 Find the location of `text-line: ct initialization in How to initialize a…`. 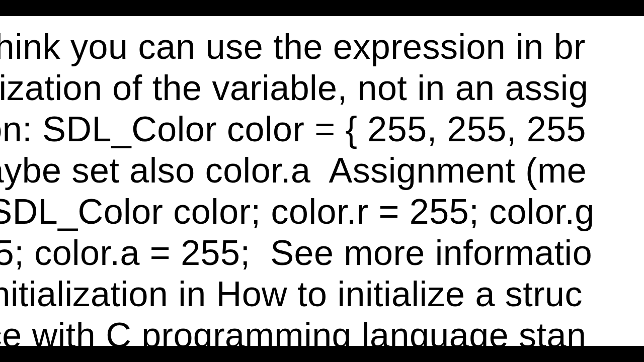

text-line: ct initialization in How to initialize a… is located at coordinates (322, 294).